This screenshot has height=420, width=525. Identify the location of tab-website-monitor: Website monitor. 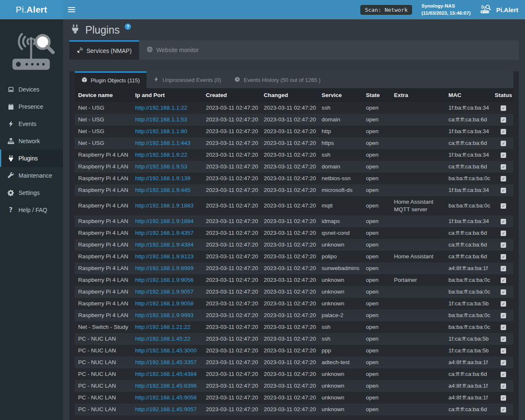
(173, 50).